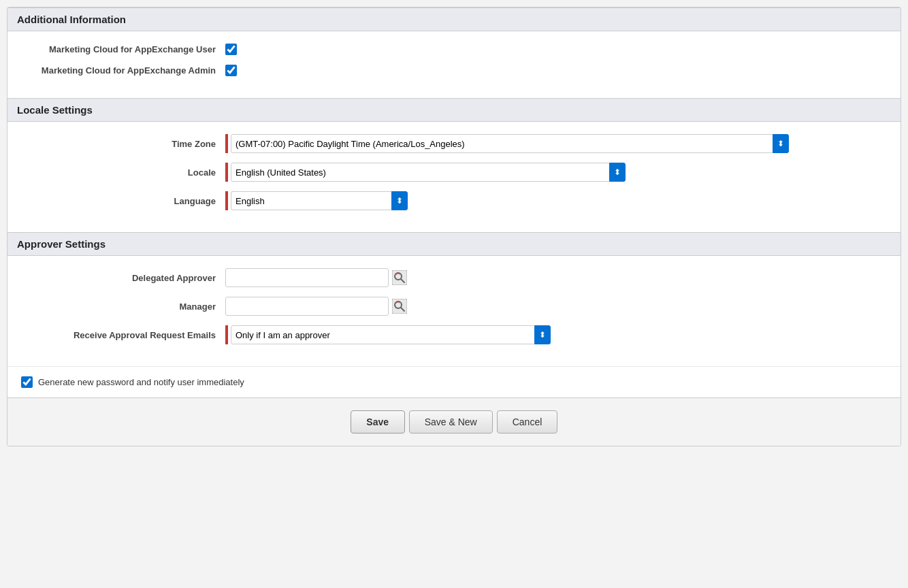  What do you see at coordinates (556, 172) in the screenshot?
I see `locale-control: English (United States)` at bounding box center [556, 172].